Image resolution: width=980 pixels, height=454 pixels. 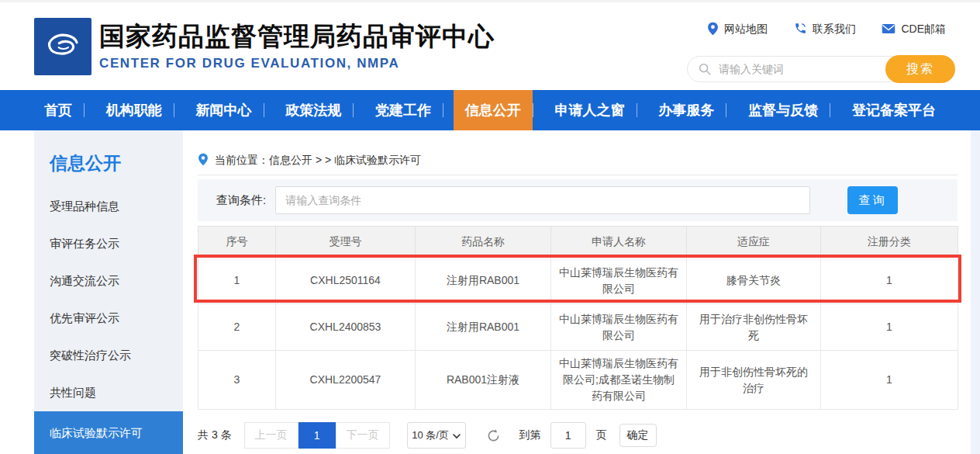 I want to click on page-size-label: 10 条/页, so click(x=430, y=435).